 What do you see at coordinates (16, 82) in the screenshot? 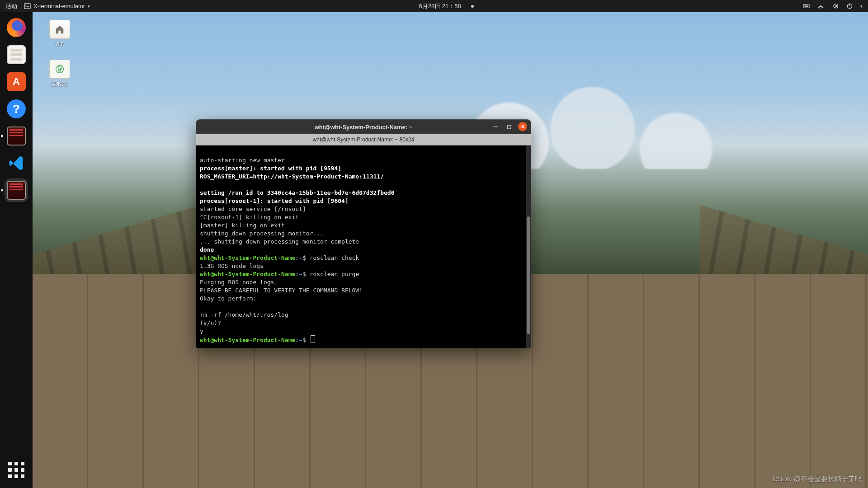
I see `software-store-icon: A` at bounding box center [16, 82].